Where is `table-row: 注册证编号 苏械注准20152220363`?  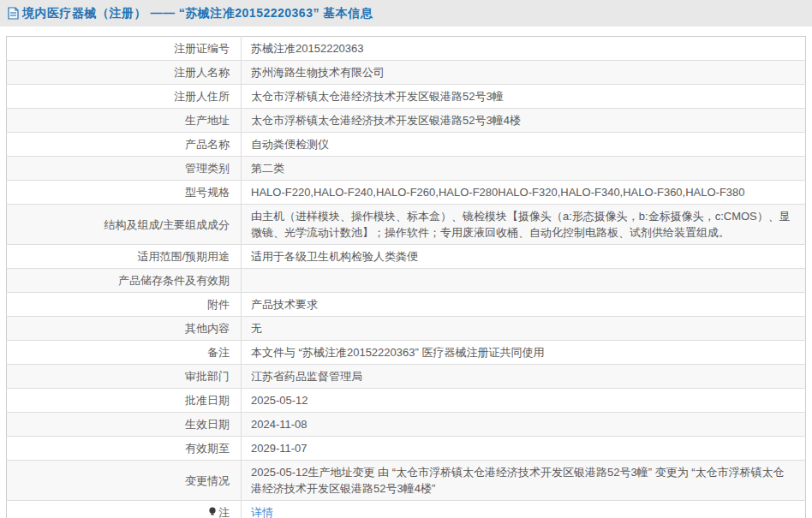
table-row: 注册证编号 苏械注准20152220363 is located at coordinates (406, 49).